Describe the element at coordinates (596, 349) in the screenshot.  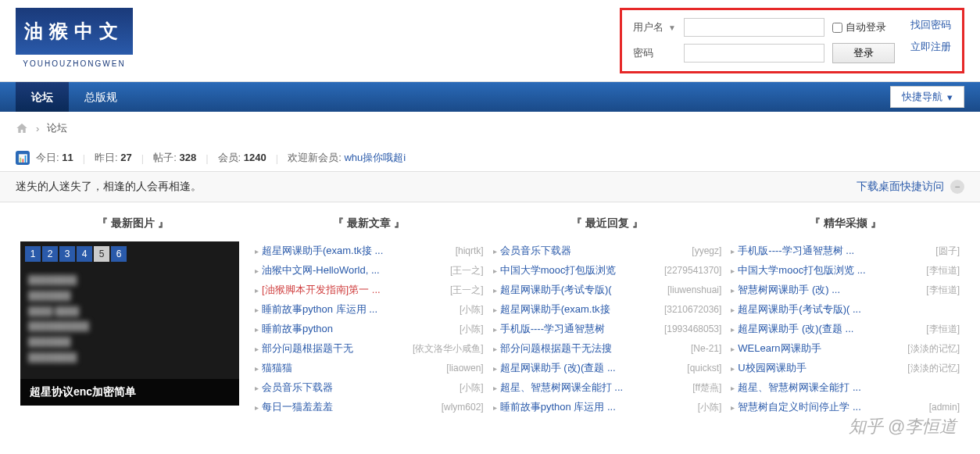
I see `list-item-title: 部分问题根据题干无法搜` at that location.